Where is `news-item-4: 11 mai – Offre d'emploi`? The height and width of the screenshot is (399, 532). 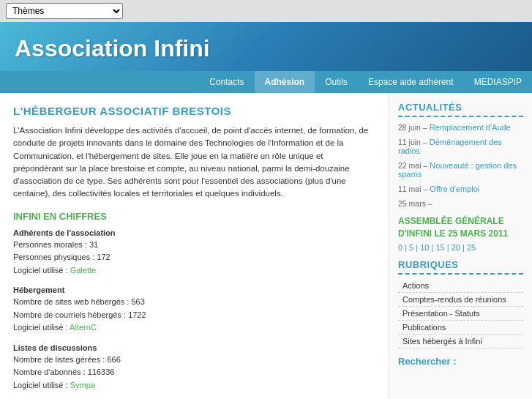 news-item-4: 11 mai – Offre d'emploi is located at coordinates (461, 189).